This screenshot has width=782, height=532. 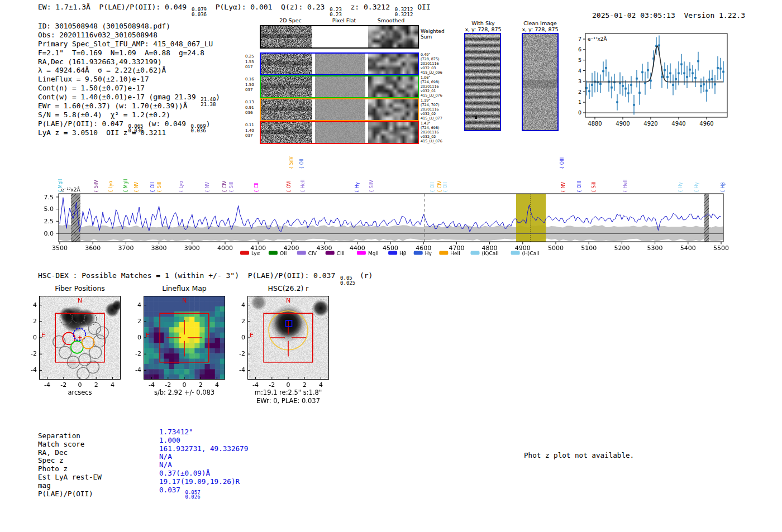 What do you see at coordinates (292, 163) in the screenshot?
I see `line-marker-label: { SiIV` at bounding box center [292, 163].